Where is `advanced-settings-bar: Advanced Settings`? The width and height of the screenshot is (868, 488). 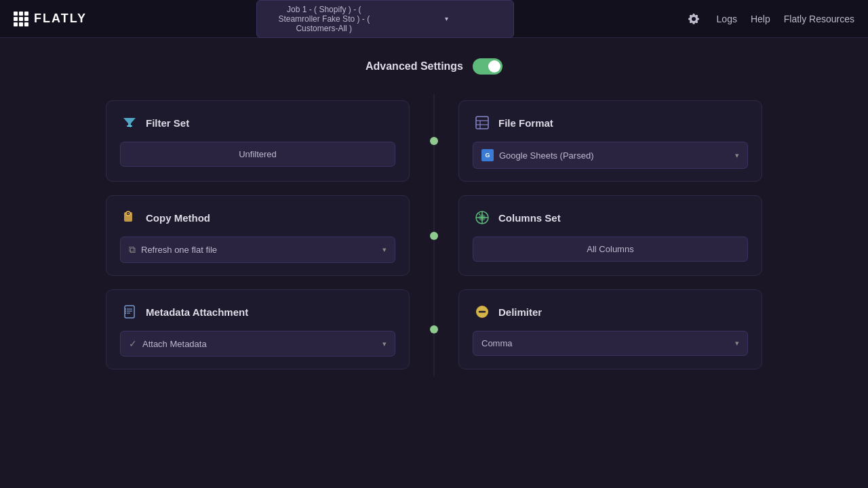
advanced-settings-bar: Advanced Settings is located at coordinates (434, 66).